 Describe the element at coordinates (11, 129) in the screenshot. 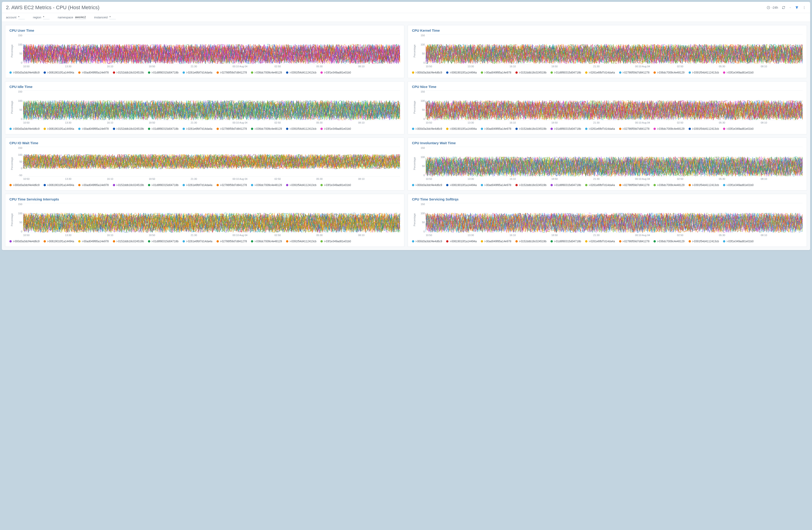

I see `legend-swatch` at that location.